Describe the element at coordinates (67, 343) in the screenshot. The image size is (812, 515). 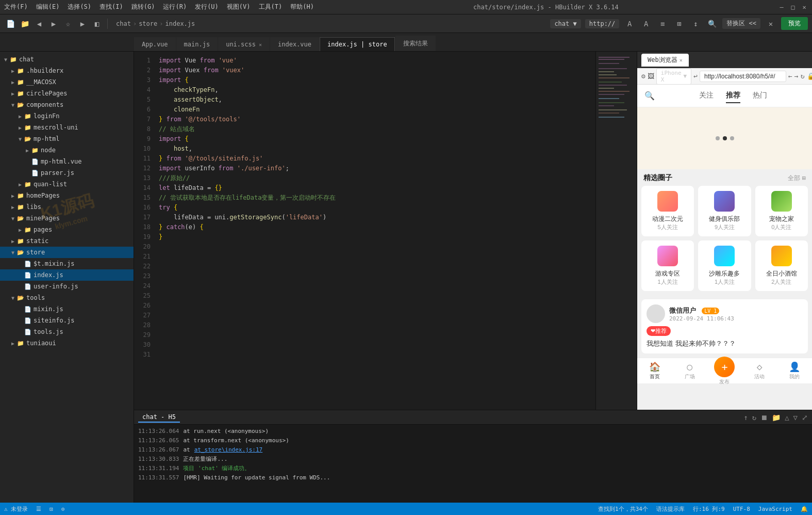
I see `sidebar-item-tuniaoui: ▶ 📁 tuniaoui` at that location.